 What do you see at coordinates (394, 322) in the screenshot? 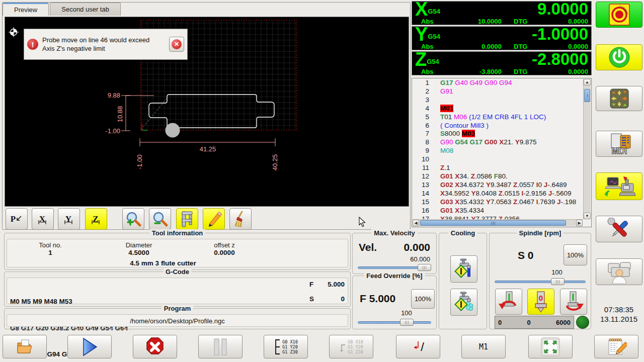
I see `feed-override-slider` at bounding box center [394, 322].